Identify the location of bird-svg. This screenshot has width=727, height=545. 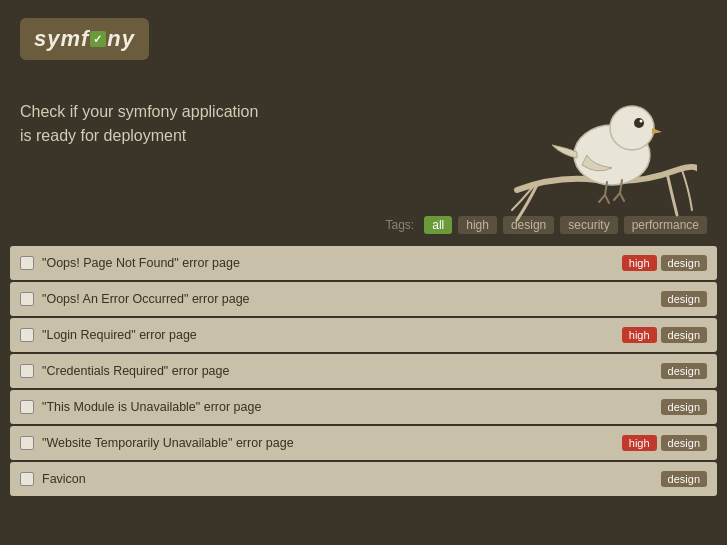
(597, 120).